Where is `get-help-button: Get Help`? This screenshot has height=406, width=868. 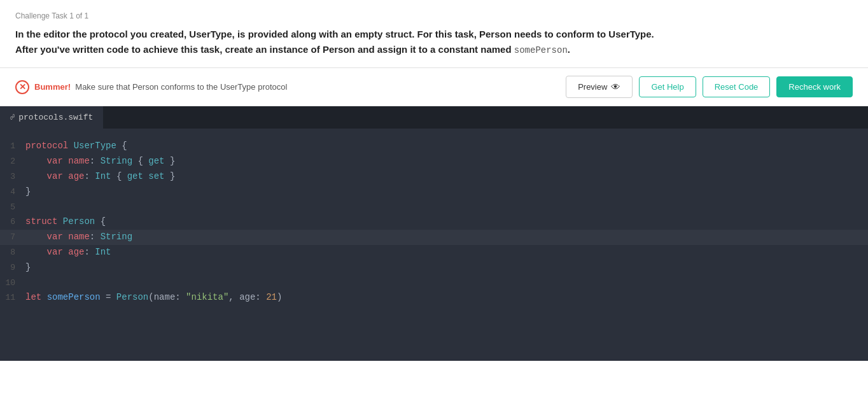 get-help-button: Get Help is located at coordinates (667, 87).